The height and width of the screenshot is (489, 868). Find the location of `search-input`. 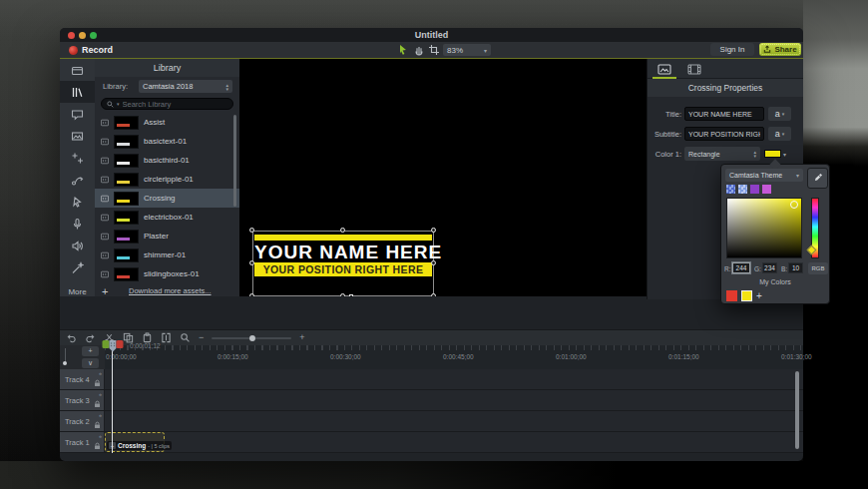

search-input is located at coordinates (176, 104).